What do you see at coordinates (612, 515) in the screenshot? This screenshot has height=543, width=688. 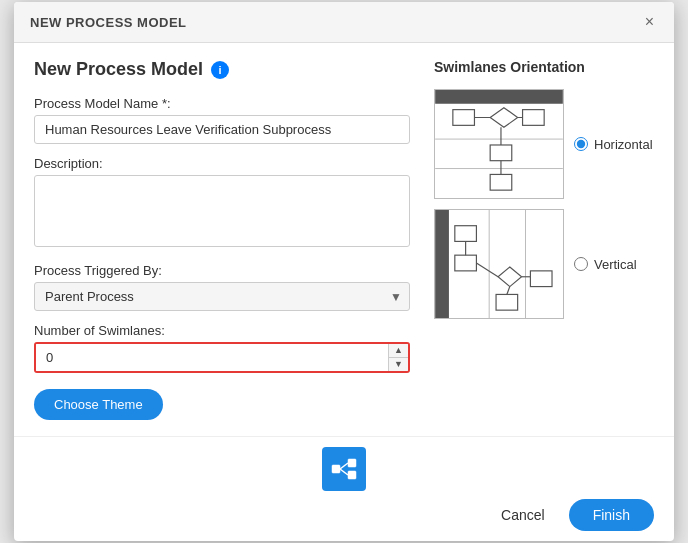 I see `finish-button: Finish` at bounding box center [612, 515].